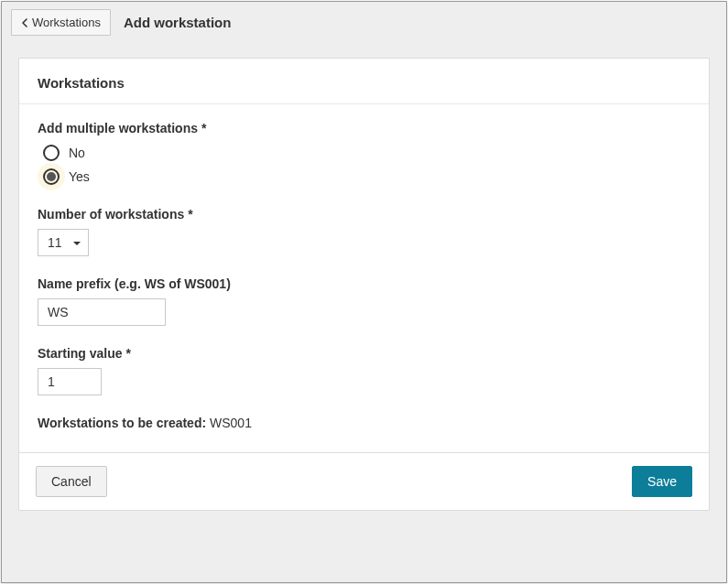  Describe the element at coordinates (364, 423) in the screenshot. I see `summary-line: Workstations to be created: WS001` at that location.